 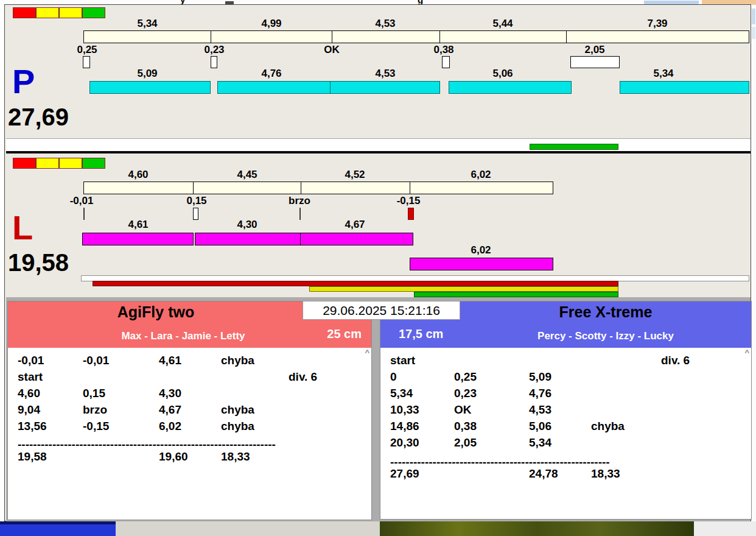 I want to click on run-time-label: 4,53, so click(x=385, y=74).